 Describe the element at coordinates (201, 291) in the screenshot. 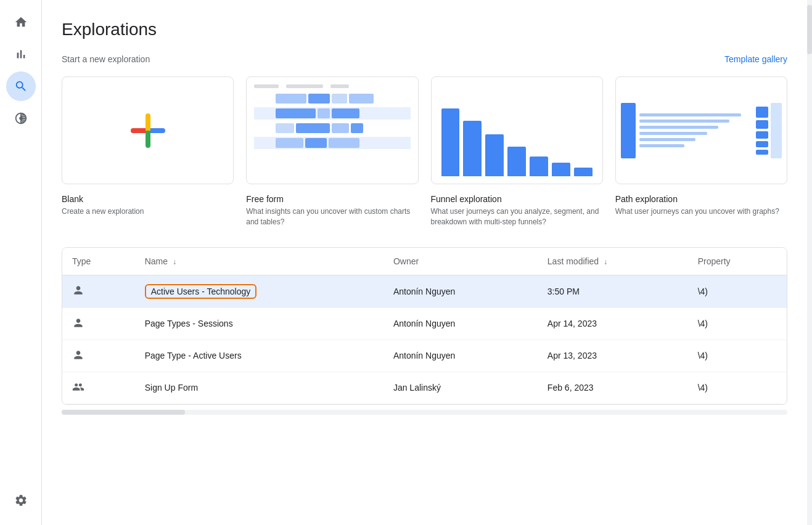

I see `highlighted-name: Active Users - Technology` at that location.